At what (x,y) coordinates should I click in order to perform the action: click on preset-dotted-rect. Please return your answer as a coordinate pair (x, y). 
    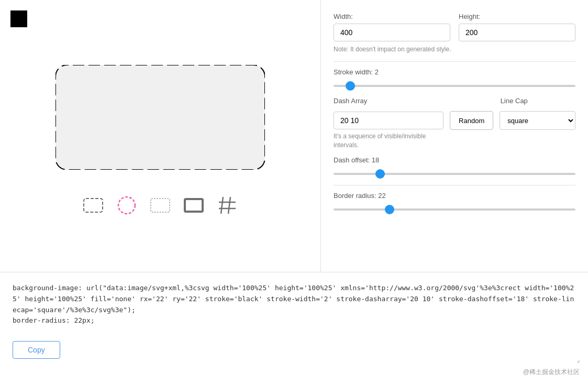
    Looking at the image, I should click on (160, 206).